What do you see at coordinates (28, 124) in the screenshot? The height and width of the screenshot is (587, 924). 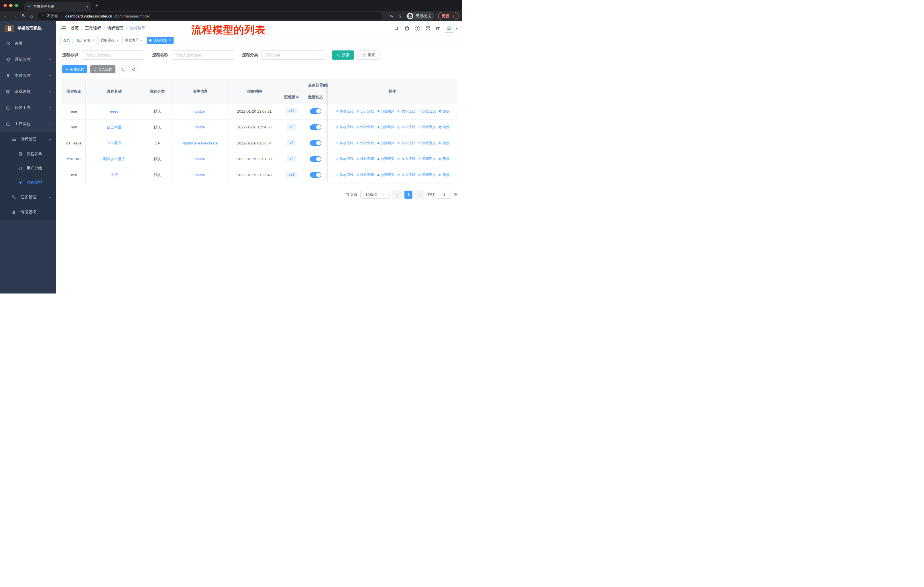 I see `sidebar-item-workflow: 工作流程` at bounding box center [28, 124].